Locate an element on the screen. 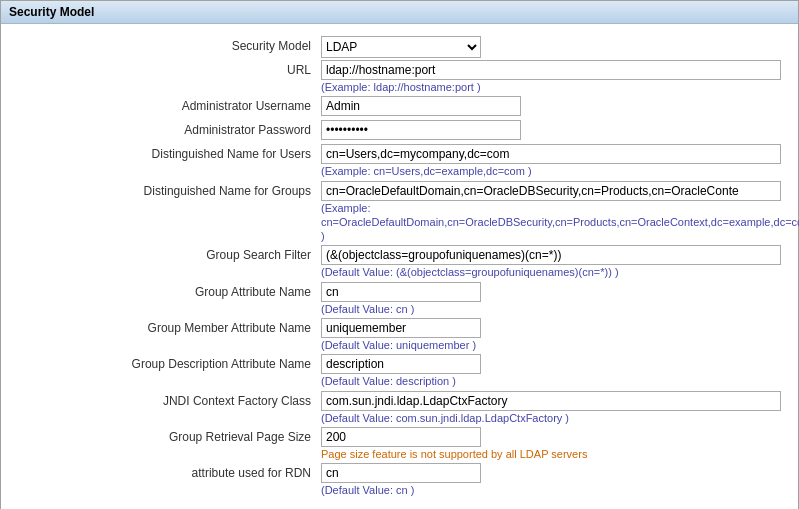  group-member-attr-label: Group Member Attribute Name is located at coordinates (161, 326).